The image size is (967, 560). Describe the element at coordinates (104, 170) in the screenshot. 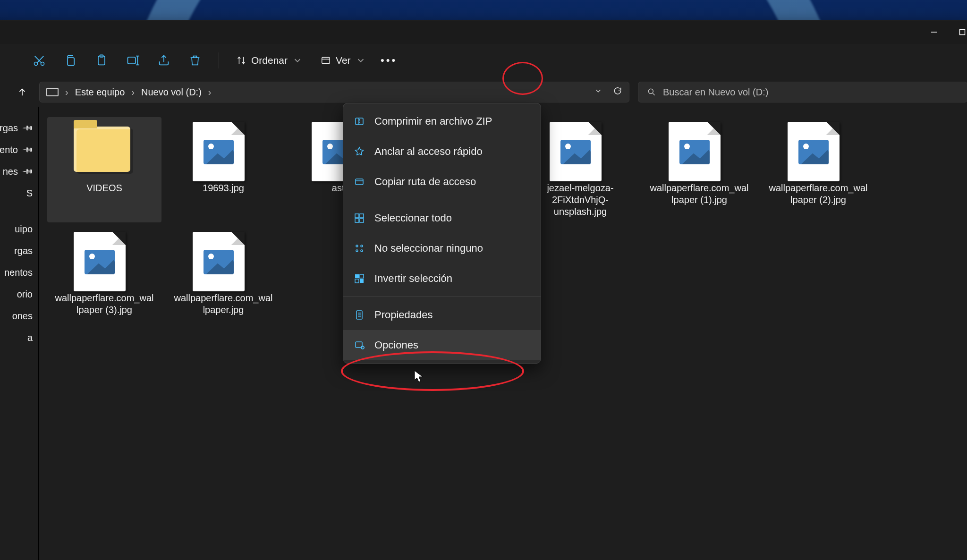

I see `folder-item: VIDEOS` at that location.